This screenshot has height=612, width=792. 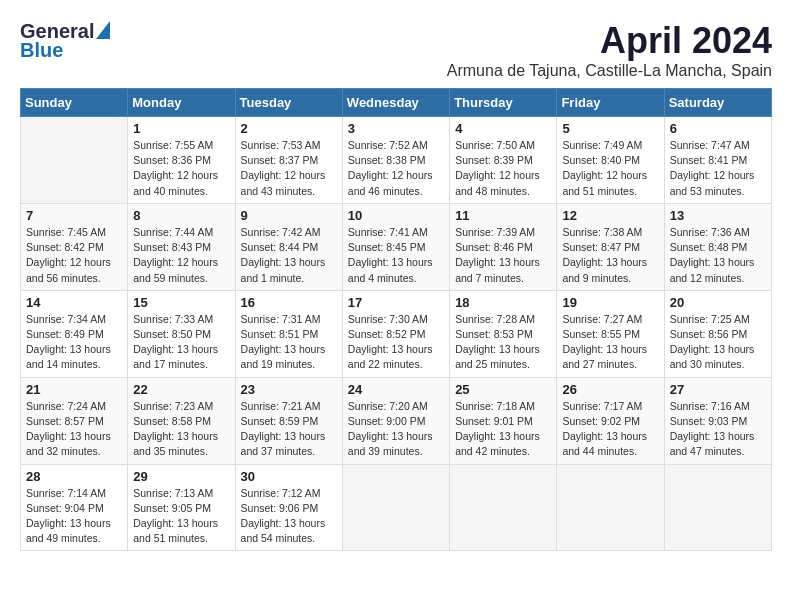 I want to click on day-info: Sunrise: 7:34 AMSunset: 8:49 PMDaylight:…, so click(x=74, y=342).